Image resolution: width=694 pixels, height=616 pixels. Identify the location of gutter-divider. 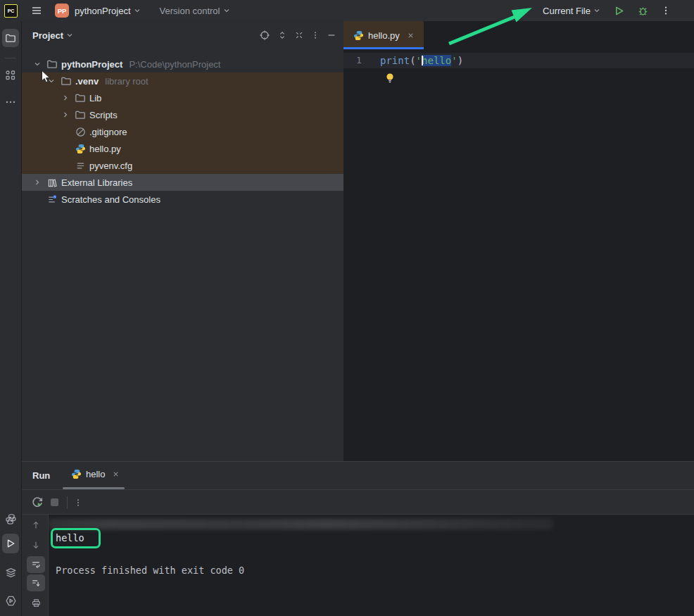
(48, 565).